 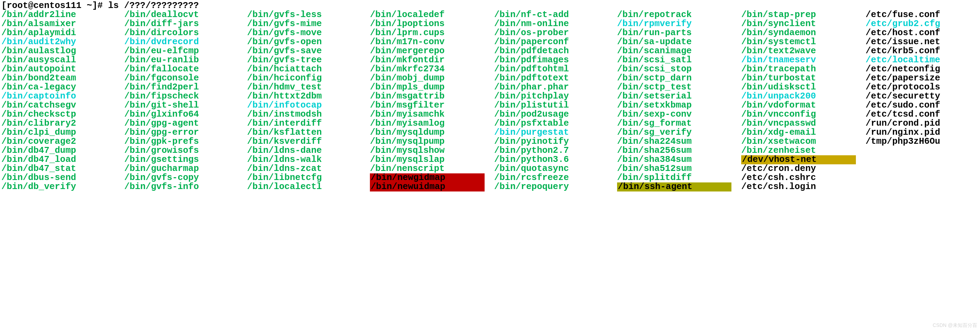 I want to click on file-entry: /bin/pdftotext, so click(x=551, y=78).